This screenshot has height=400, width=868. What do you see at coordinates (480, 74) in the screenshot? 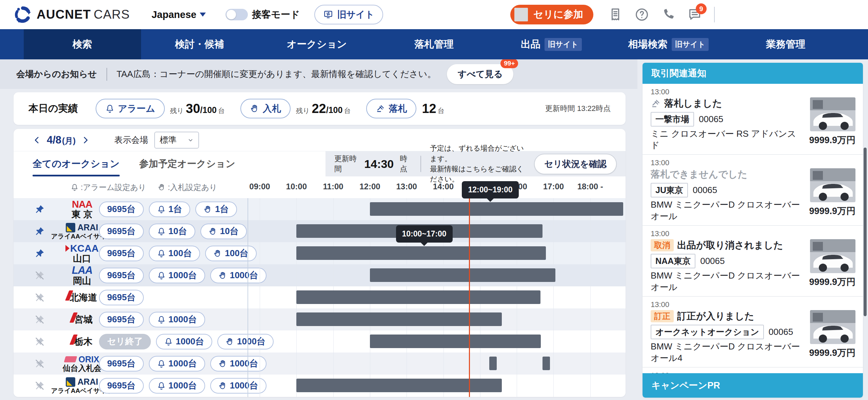
I see `view-all-announcements-button: すべて見る 99+` at bounding box center [480, 74].